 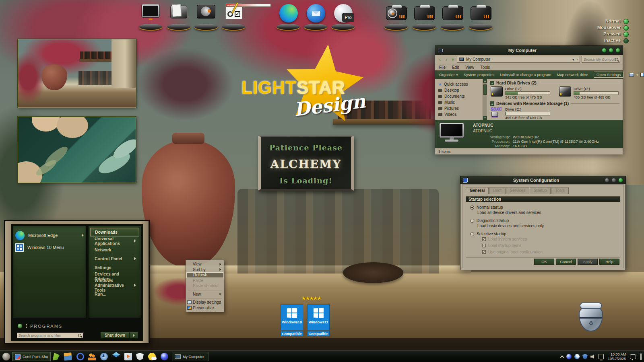 I want to click on menu-file: File, so click(x=442, y=68).